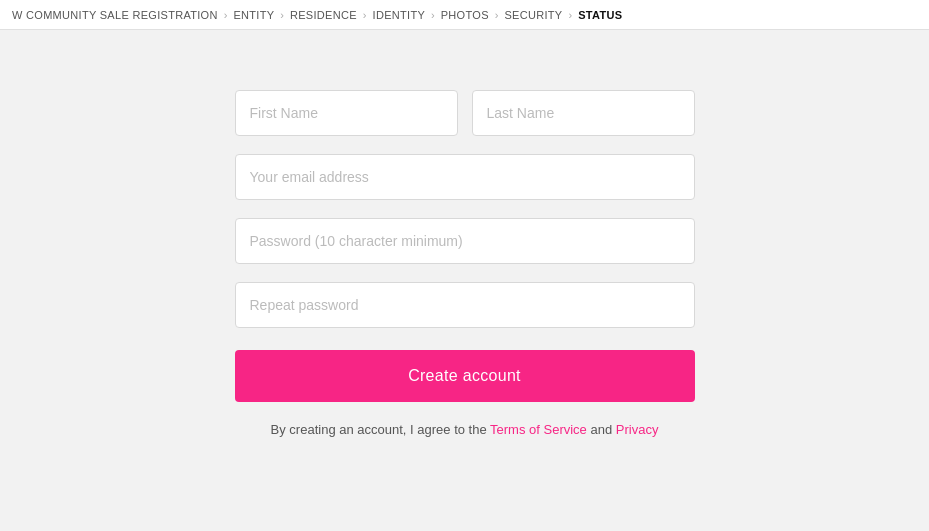 This screenshot has width=929, height=531. I want to click on breadcrumb-label-identity: IDENTITY, so click(400, 15).